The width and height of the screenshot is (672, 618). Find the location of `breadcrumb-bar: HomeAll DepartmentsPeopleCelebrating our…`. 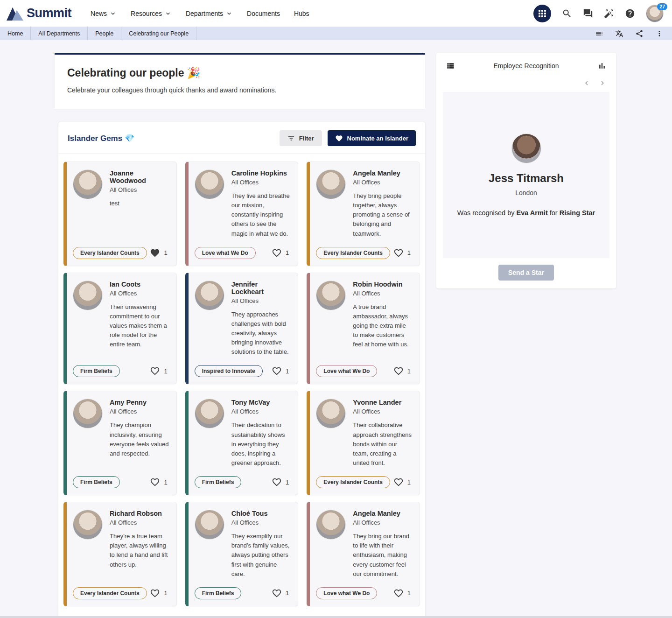

breadcrumb-bar: HomeAll DepartmentsPeopleCelebrating our… is located at coordinates (336, 34).